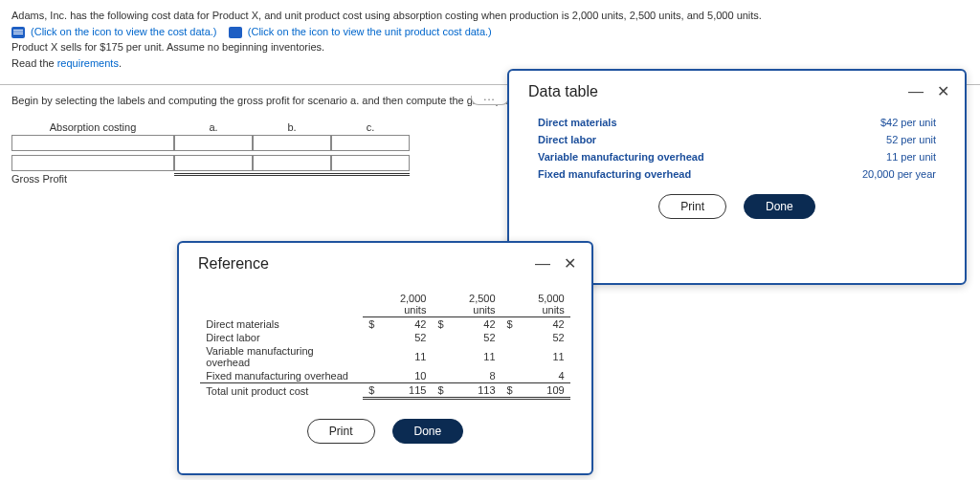 The width and height of the screenshot is (980, 480). What do you see at coordinates (292, 179) in the screenshot?
I see `gross-b-cell` at bounding box center [292, 179].